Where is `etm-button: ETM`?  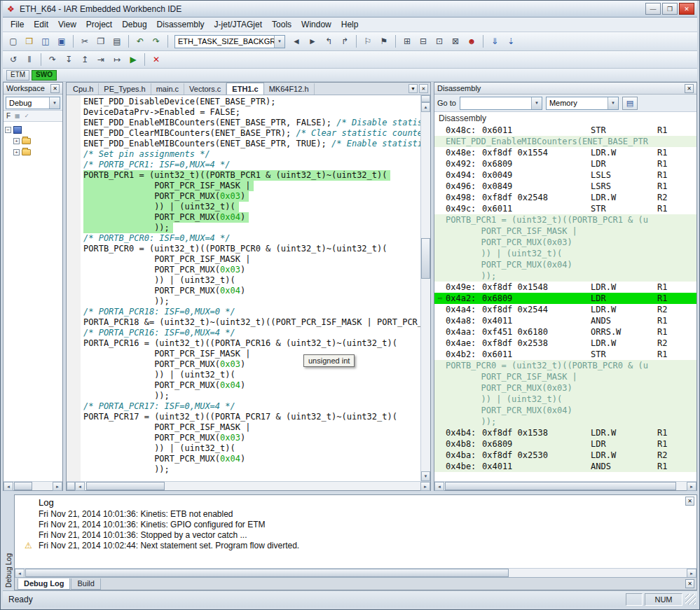 etm-button: ETM is located at coordinates (18, 76).